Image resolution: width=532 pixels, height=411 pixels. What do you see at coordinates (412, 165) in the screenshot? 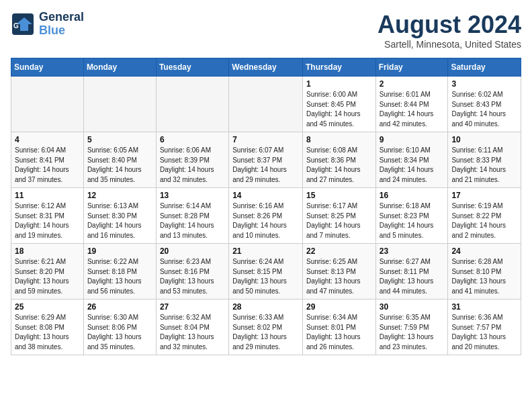
I see `day-info: Sunrise: 6:10 AM Sunset: 8:34 PM Dayligh…` at bounding box center [412, 165].